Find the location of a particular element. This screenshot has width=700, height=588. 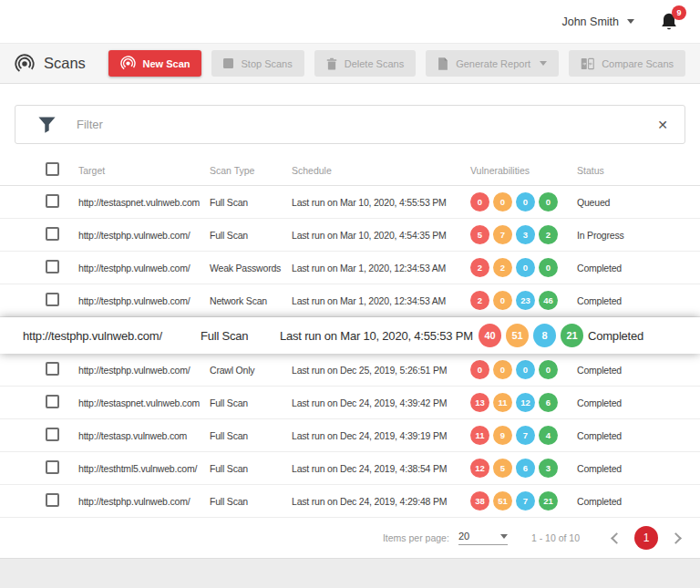

table-row-highlighted: http://testphp.vulnweb.com/Full ScanLast… is located at coordinates (350, 335).